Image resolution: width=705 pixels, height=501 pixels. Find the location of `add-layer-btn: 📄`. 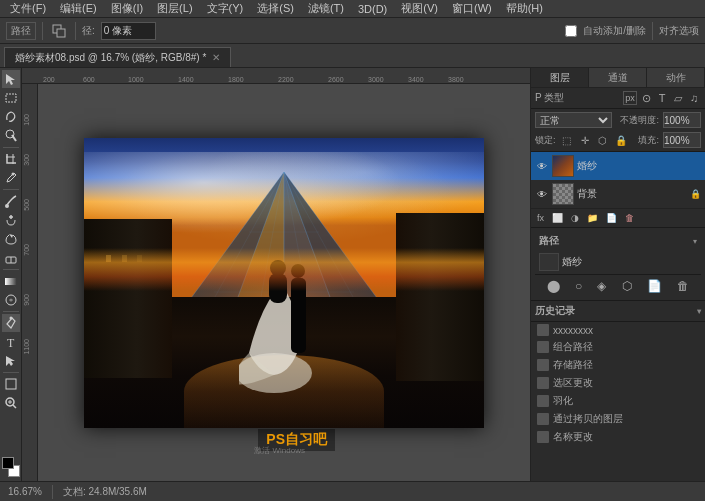

add-layer-btn: 📄 is located at coordinates (612, 218).